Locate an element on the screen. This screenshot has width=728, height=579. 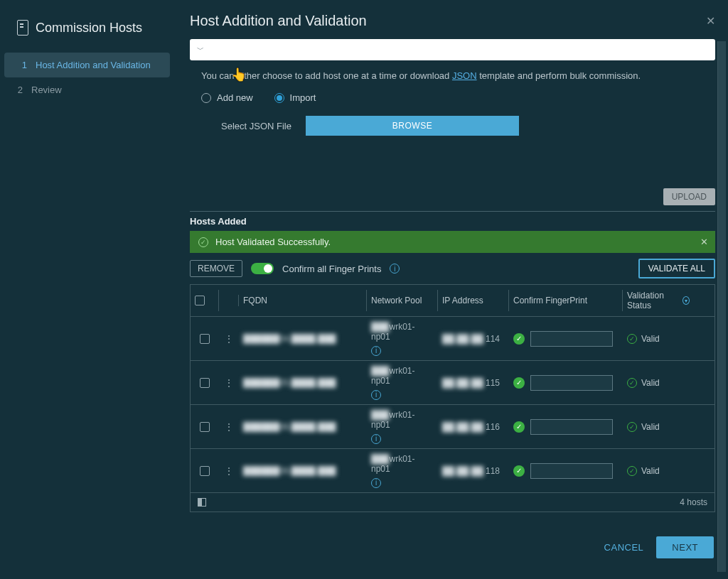
fqdn-value: ██████06.████.███ is located at coordinates (303, 427).